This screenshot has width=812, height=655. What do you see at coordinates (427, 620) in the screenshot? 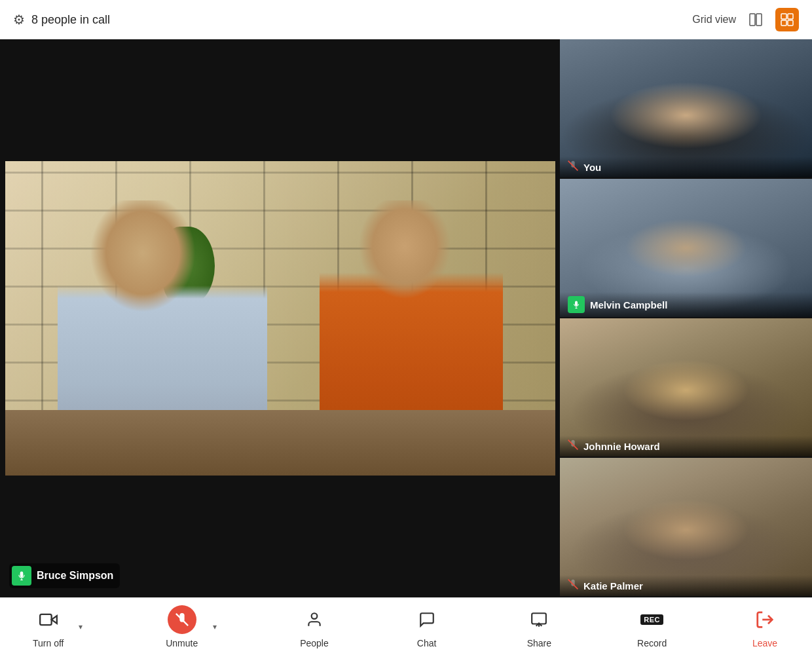
I see `chat-icon` at bounding box center [427, 620].